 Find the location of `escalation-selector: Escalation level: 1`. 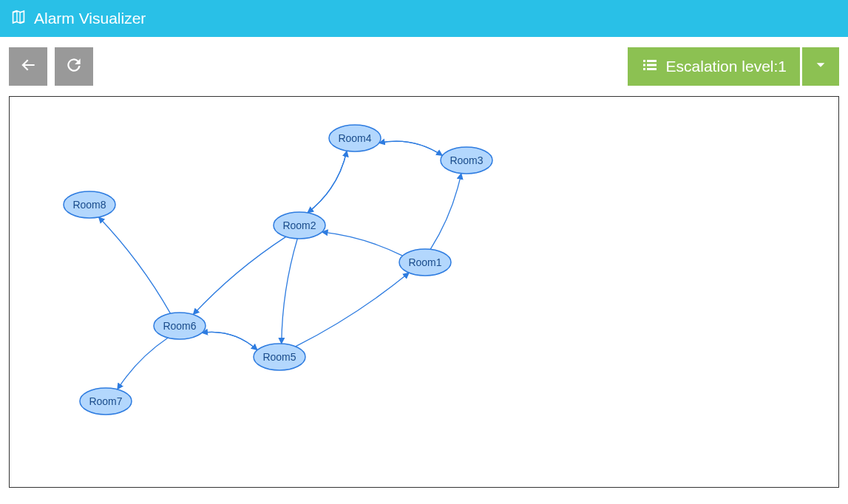

escalation-selector: Escalation level: 1 is located at coordinates (733, 67).